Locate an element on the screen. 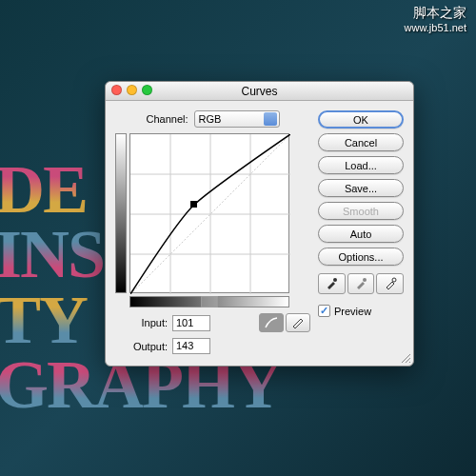  resize-handle-icon is located at coordinates (406, 358).